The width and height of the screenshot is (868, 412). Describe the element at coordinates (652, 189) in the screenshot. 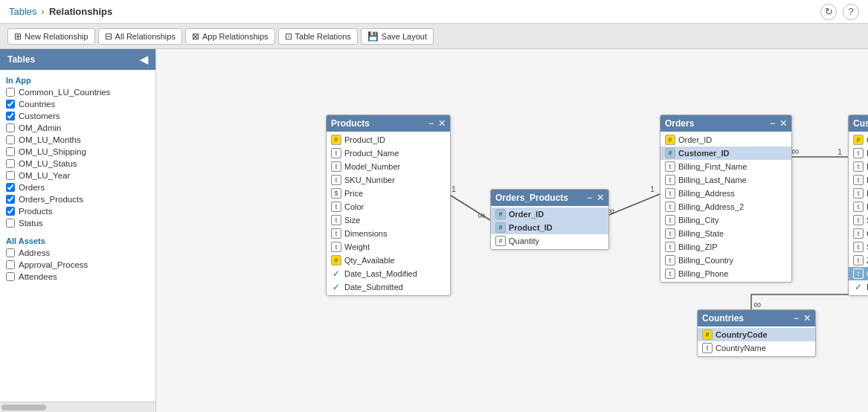

I see `connector-label-1b: 1` at that location.